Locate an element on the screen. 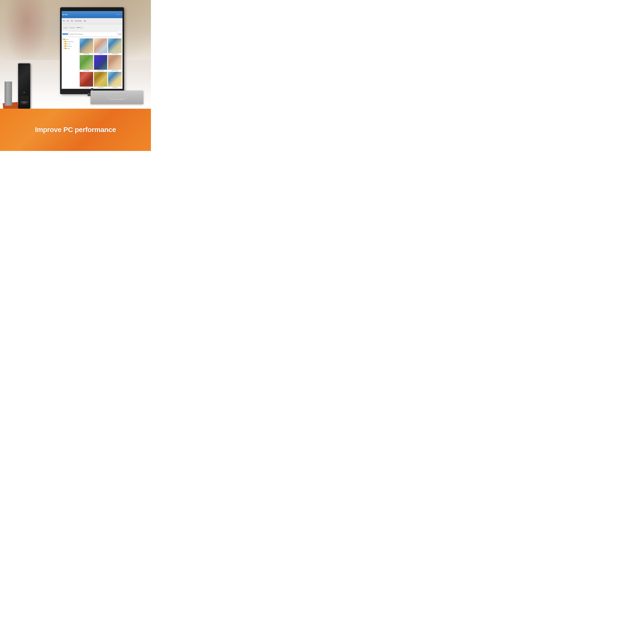  path-field: E:\My Backed Up Files\Images is located at coordinates (93, 34).